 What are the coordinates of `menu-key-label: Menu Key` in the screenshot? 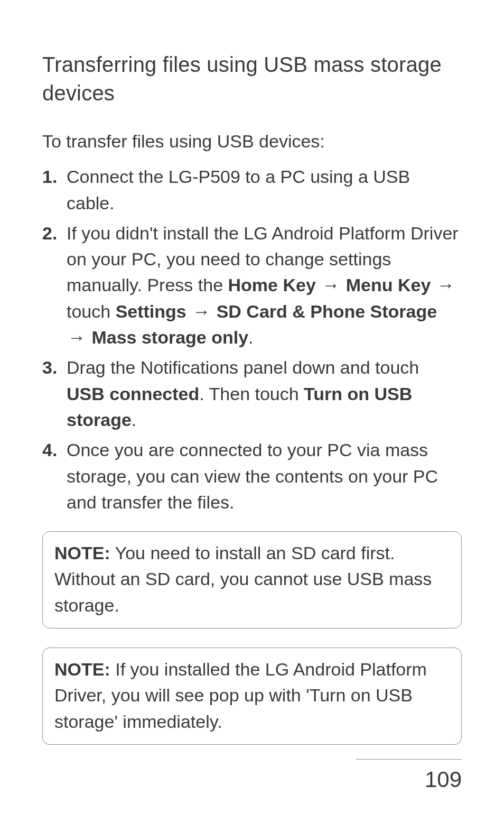 It's located at (389, 285).